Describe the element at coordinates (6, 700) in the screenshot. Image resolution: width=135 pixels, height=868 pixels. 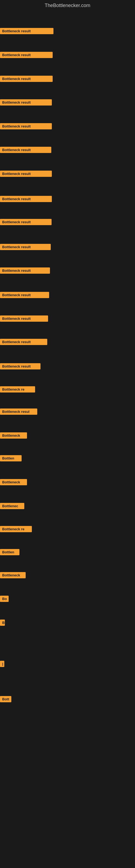
I see `bottleneck-result-item: Bott` at that location.